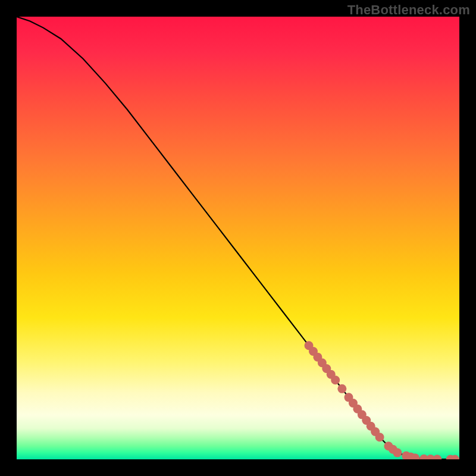 This screenshot has width=476, height=476. Describe the element at coordinates (409, 10) in the screenshot. I see `watermark-text: TheBottleneck.com` at that location.